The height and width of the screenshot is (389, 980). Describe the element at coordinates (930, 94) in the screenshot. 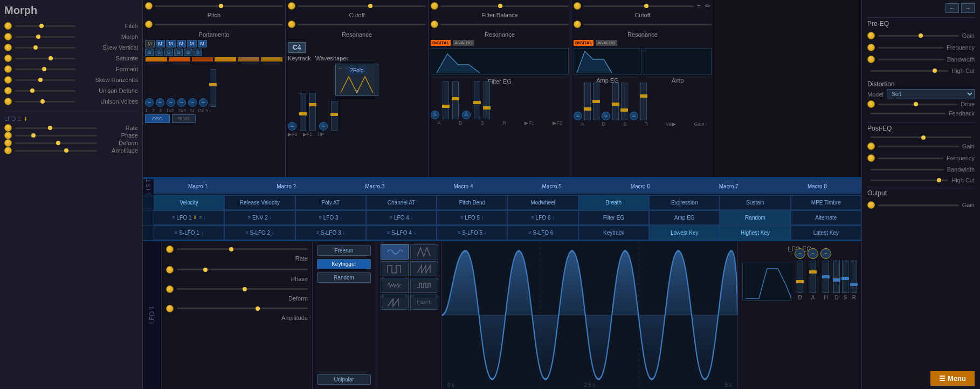

I see `dist-model-select: Soft Hard Tube` at that location.